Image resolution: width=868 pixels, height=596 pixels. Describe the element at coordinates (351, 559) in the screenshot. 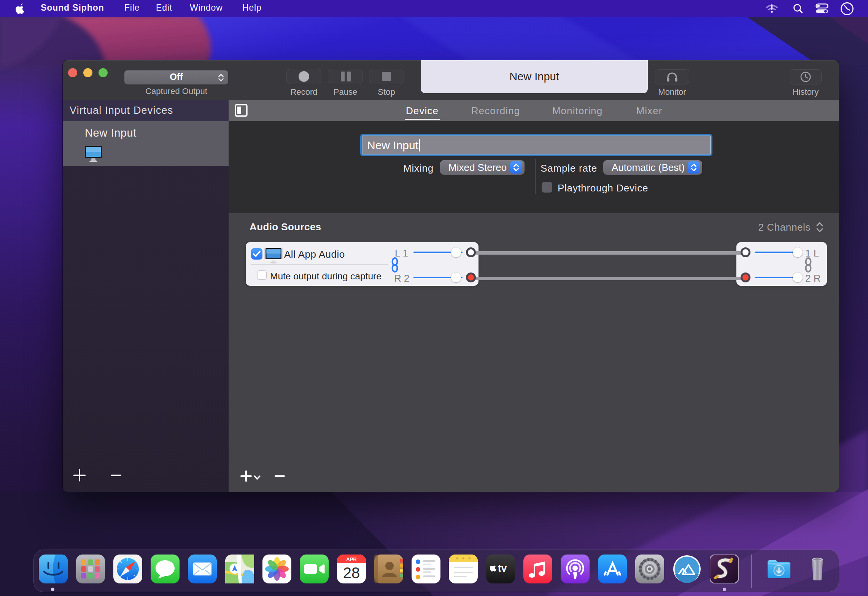

I see `svg-text: APR` at that location.